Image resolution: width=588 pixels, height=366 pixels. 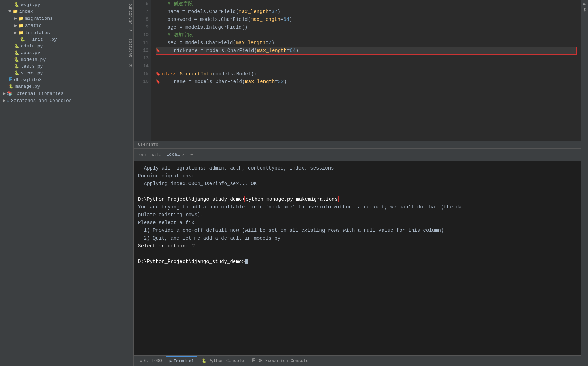 I want to click on structure-label: 7: Structure, so click(x=130, y=18).